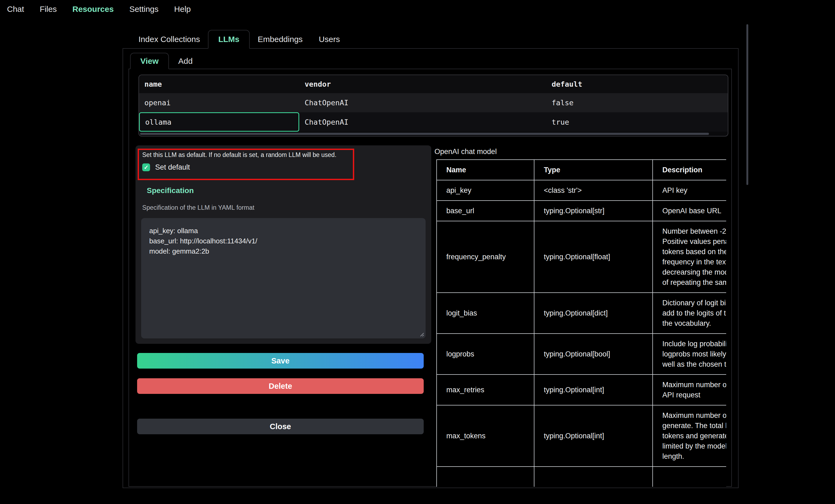  What do you see at coordinates (183, 9) in the screenshot?
I see `nav-item-help: Help` at bounding box center [183, 9].